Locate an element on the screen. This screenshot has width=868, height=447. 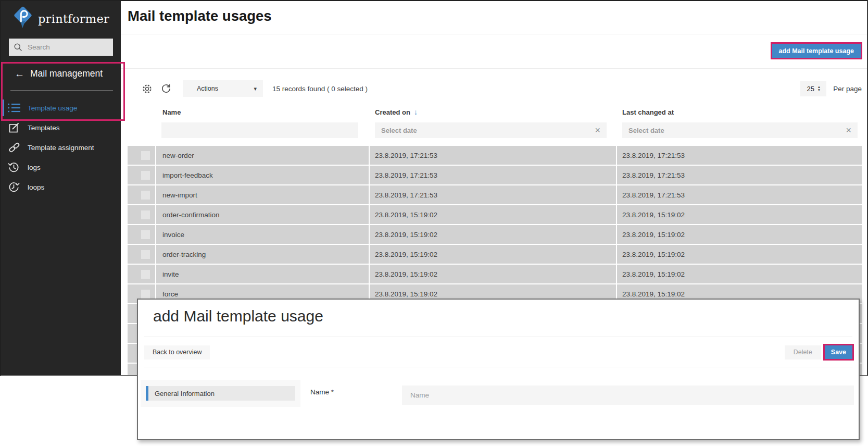
dialog-tab-panel: General Information is located at coordinates (221, 393).